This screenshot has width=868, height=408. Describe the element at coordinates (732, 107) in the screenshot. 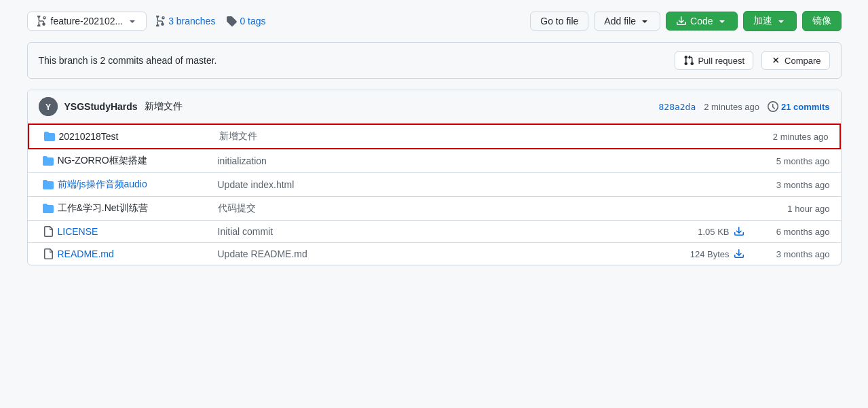

I see `commit-time: 2 minutes ago` at that location.